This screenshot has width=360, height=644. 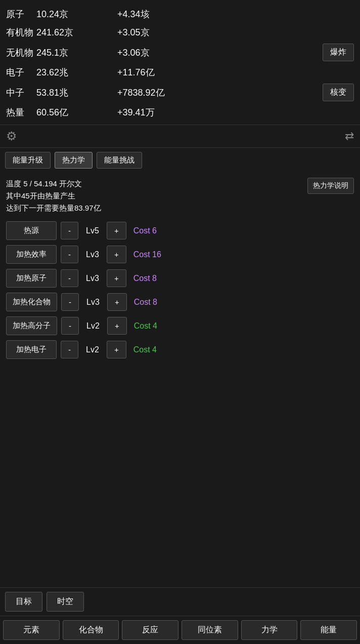 What do you see at coordinates (93, 231) in the screenshot?
I see `upgrade-level: Lv5` at bounding box center [93, 231].